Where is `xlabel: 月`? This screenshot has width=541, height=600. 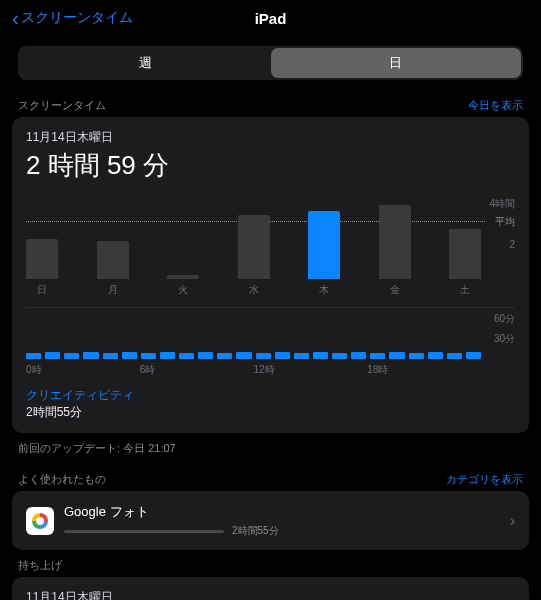 xlabel: 月 is located at coordinates (113, 290).